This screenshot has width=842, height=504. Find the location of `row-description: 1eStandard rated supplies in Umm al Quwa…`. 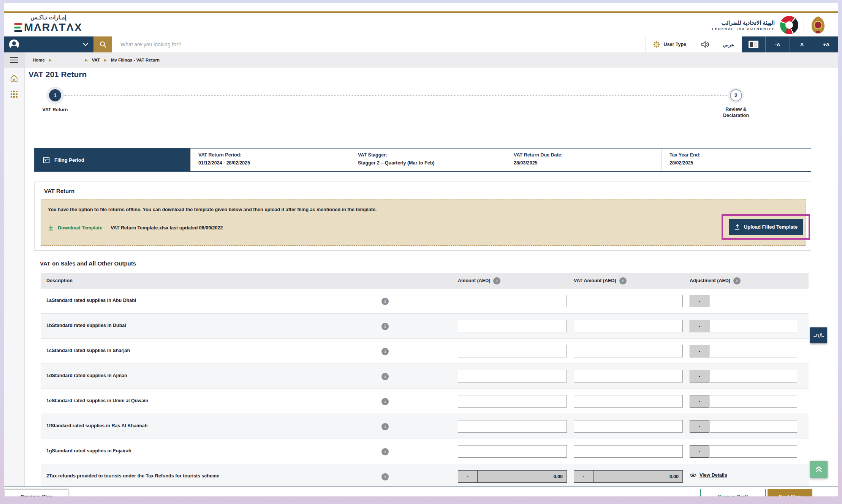

row-description: 1eStandard rated supplies in Umm al Quwa… is located at coordinates (97, 401).